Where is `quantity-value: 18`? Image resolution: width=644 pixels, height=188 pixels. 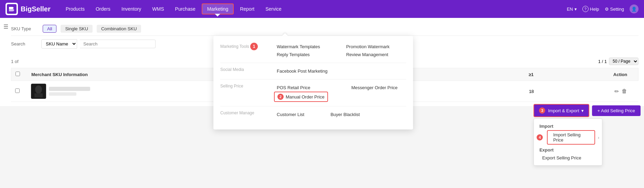
quantity-value: 18 is located at coordinates (531, 92).